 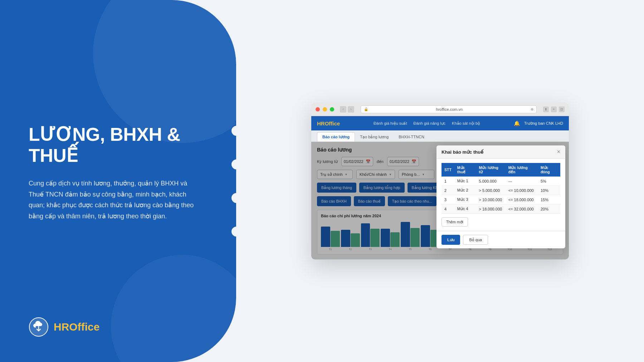 I want to click on khai-bao-muc-thue-modal: Khai báo mức thuế × STT Mức thuế Mức lươ…, so click(x=501, y=197).